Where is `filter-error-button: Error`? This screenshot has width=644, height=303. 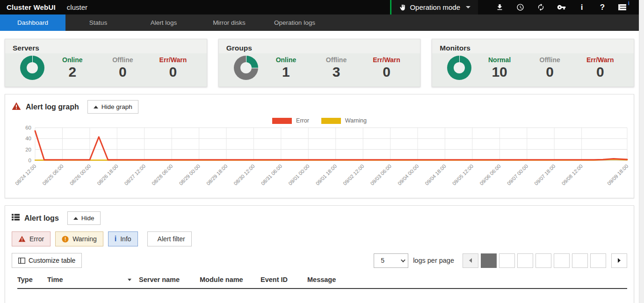 filter-error-button: Error is located at coordinates (31, 239).